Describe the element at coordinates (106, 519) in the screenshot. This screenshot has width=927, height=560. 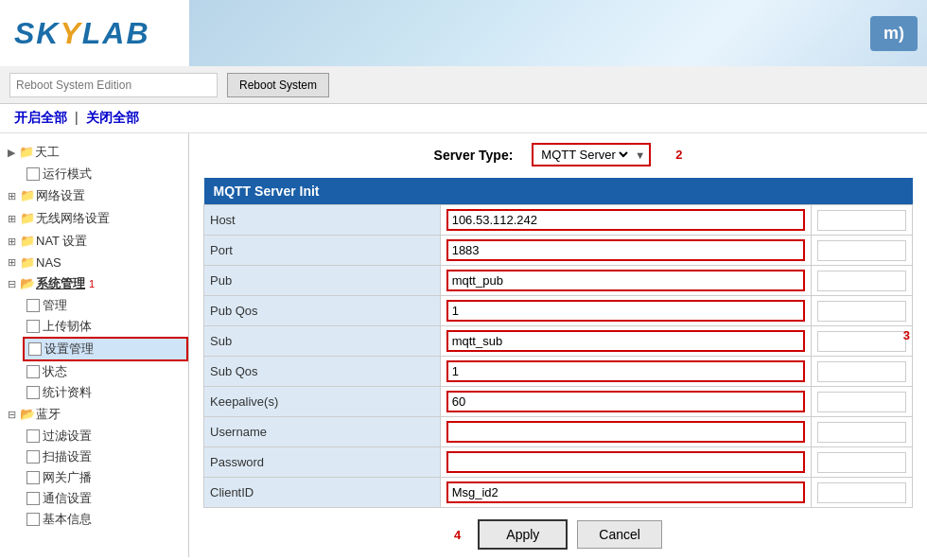
I see `sidebar-item-jibenx: 基本信息` at that location.